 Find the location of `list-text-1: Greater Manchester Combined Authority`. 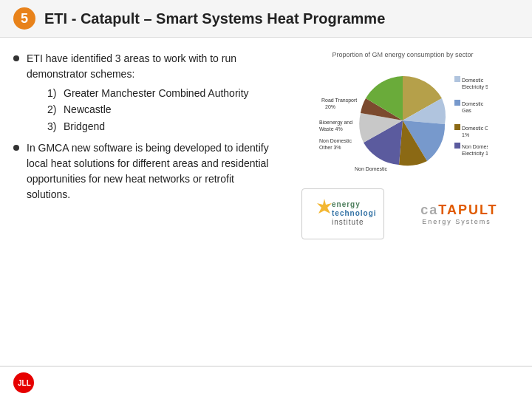

list-text-1: Greater Manchester Combined Authority is located at coordinates (157, 93).